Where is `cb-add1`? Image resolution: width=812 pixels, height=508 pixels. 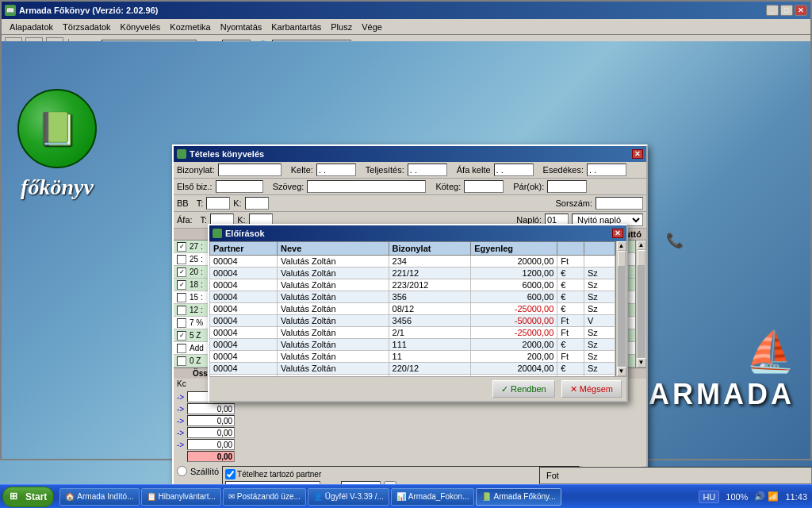
cb-add1 is located at coordinates (182, 348).